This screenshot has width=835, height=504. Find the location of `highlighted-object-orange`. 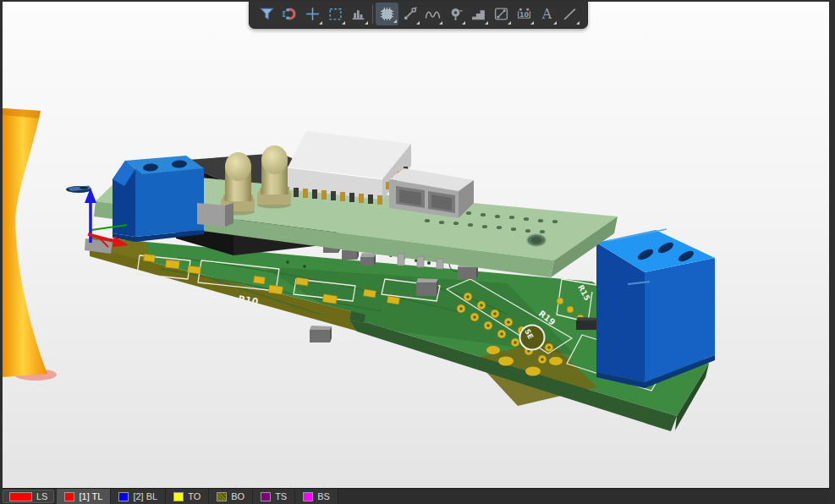

highlighted-object-orange is located at coordinates (30, 244).